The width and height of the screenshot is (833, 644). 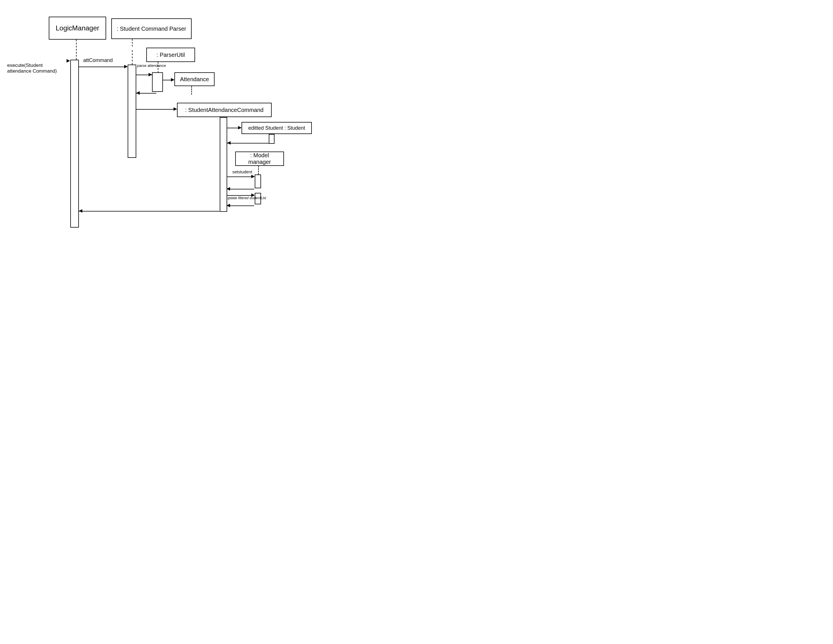 What do you see at coordinates (195, 79) in the screenshot?
I see `participant-attendance: Attendance` at bounding box center [195, 79].